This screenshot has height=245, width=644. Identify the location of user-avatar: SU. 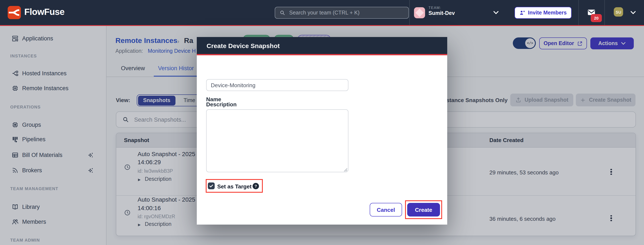
(618, 12).